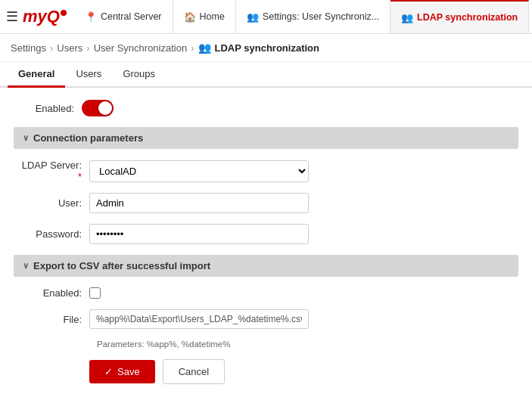 The height and width of the screenshot is (397, 532). Describe the element at coordinates (460, 17) in the screenshot. I see `tab-ldap-sync: 👥 LDAP synchronization` at that location.